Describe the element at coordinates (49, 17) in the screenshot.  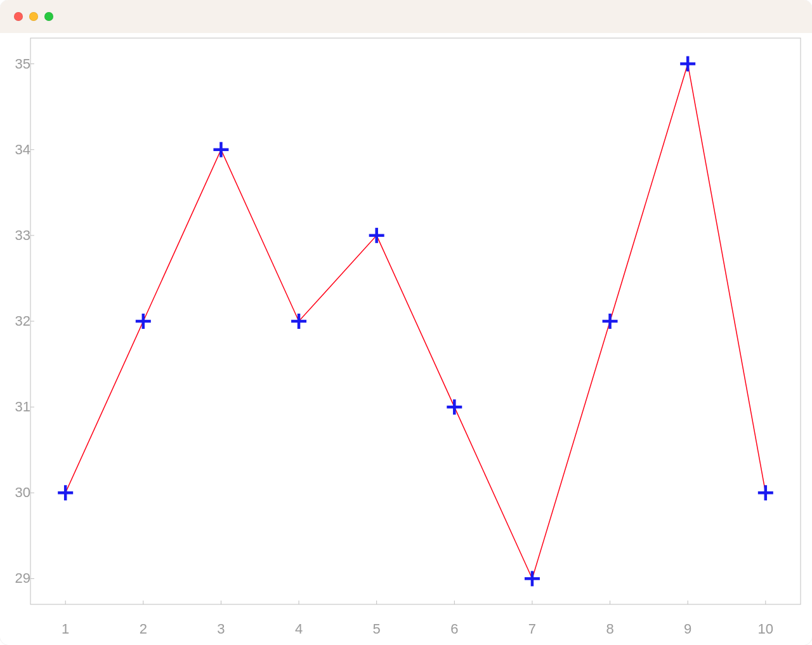
I see `zoom-icon` at that location.